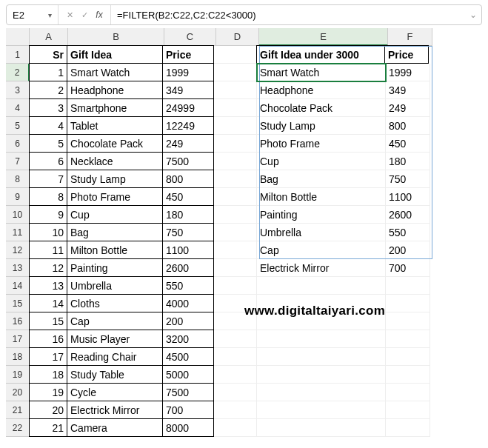 The width and height of the screenshot is (488, 448). Describe the element at coordinates (188, 126) in the screenshot. I see `cell-price: 12249` at that location.